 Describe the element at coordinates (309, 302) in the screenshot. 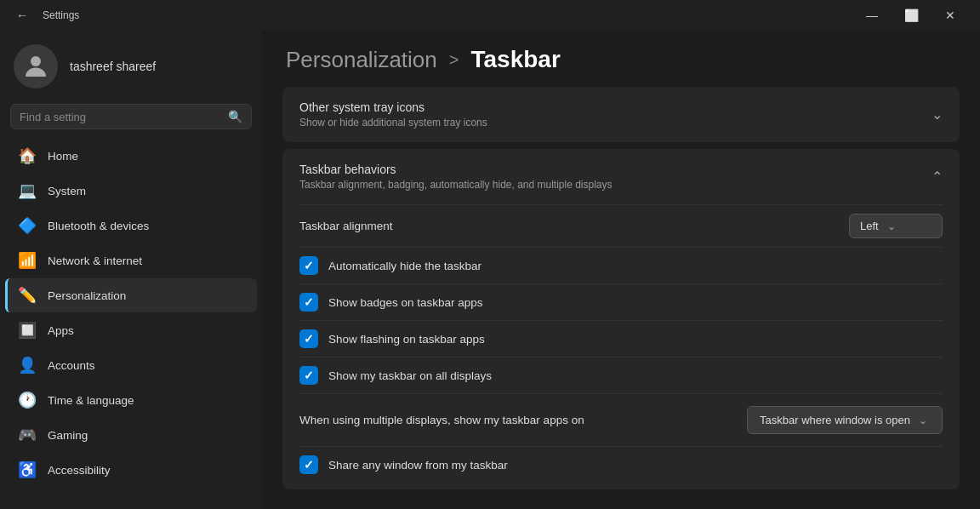

I see `show-badges-checkmark: ✓` at that location.